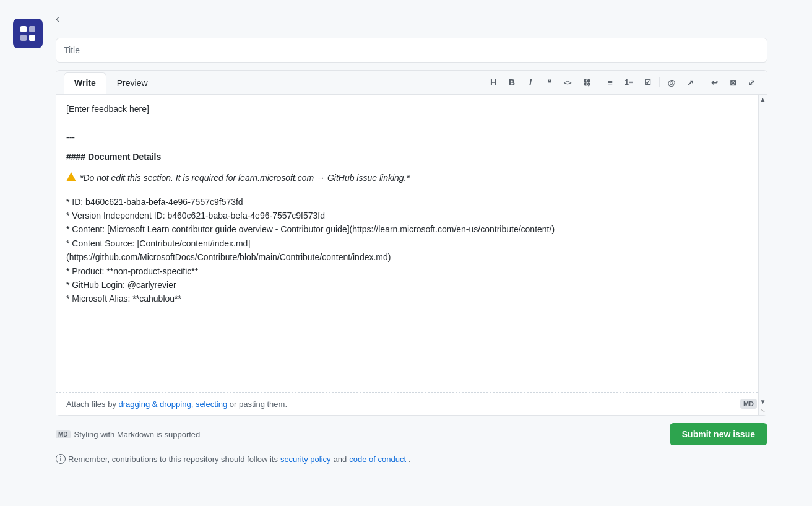  I want to click on mention-icon: @, so click(672, 82).